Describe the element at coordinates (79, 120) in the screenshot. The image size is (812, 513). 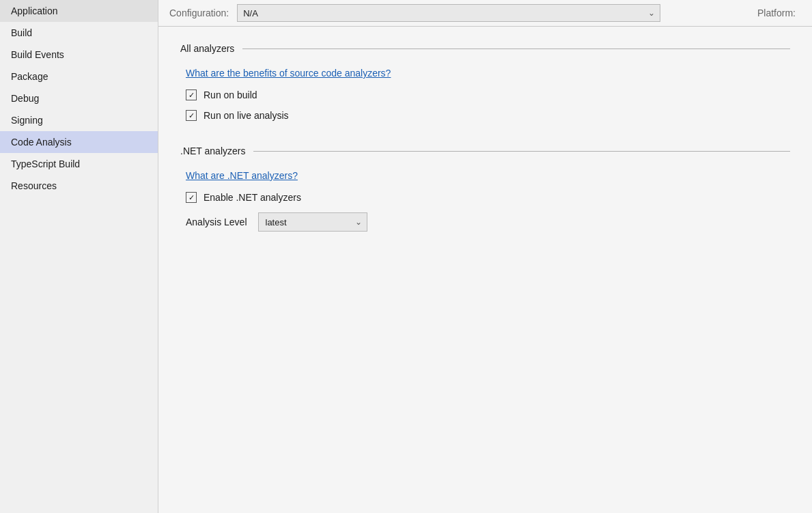
I see `sidebar-item-signing: Signing` at that location.